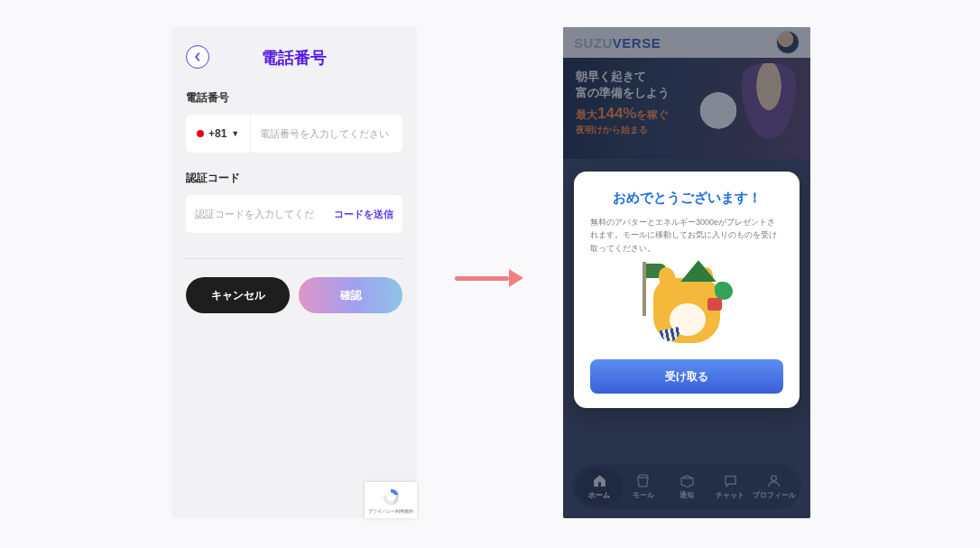  I want to click on cancel-button: キャンセル, so click(238, 295).